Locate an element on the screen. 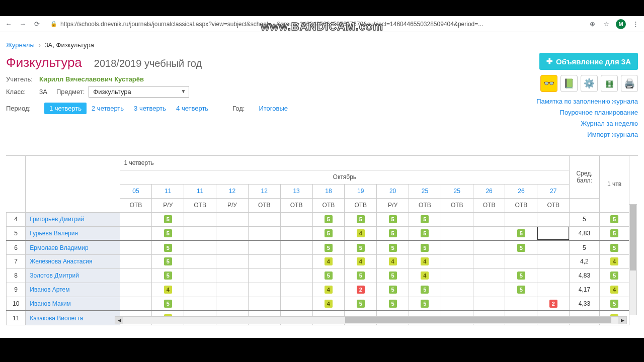 This screenshot has height=362, width=644. horizontal-scrollbar: ◀ ▶ is located at coordinates (371, 320).